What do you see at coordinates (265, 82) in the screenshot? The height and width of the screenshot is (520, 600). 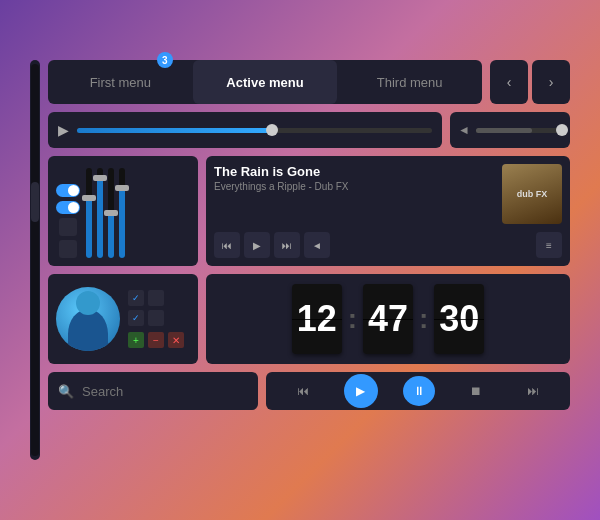 I see `nav-tabs: 3 First menu Active menu Third menu` at bounding box center [265, 82].